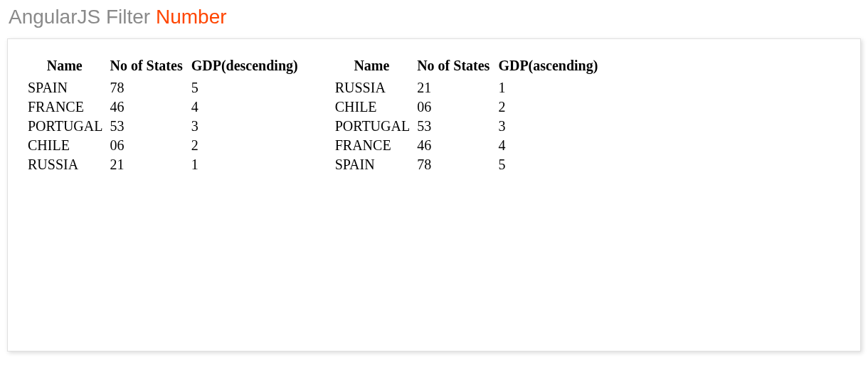  Describe the element at coordinates (467, 115) in the screenshot. I see `table-ascending: Name No of States GDP(ascending) RUSSIA …` at that location.